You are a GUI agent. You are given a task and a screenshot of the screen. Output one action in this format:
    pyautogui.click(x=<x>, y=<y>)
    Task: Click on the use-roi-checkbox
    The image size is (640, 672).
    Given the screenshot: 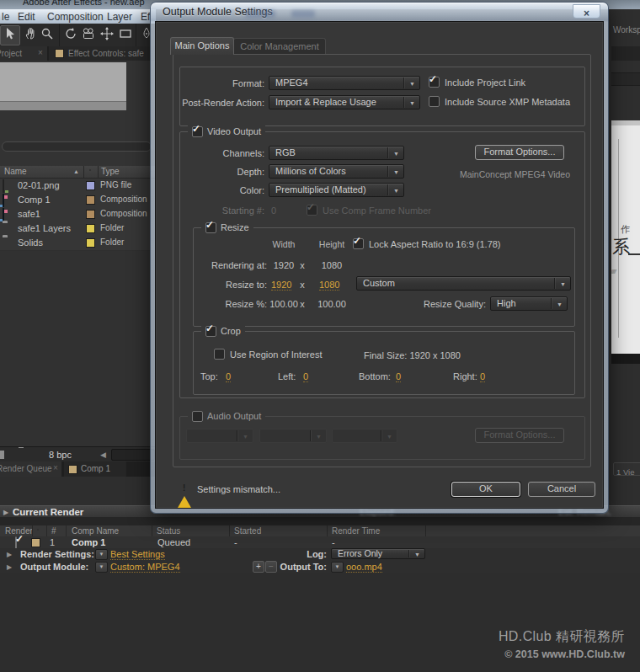 What is the action you would take?
    pyautogui.click(x=219, y=354)
    